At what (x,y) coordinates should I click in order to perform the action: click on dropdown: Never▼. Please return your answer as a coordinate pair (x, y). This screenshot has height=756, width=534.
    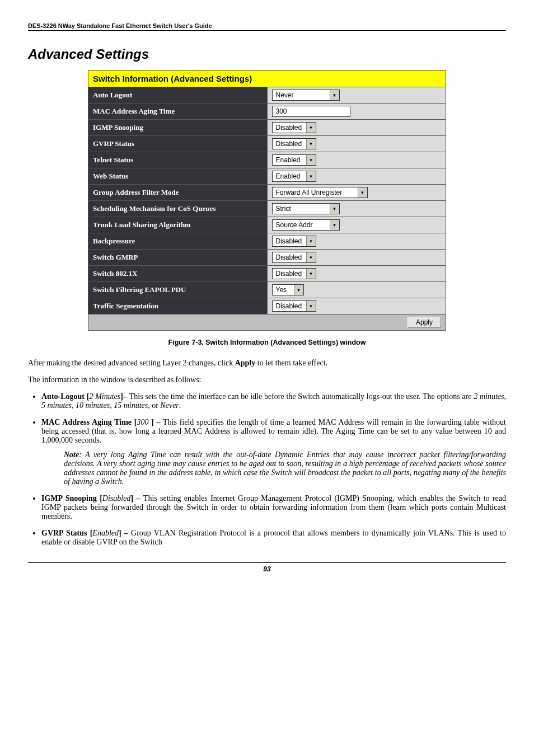
    Looking at the image, I should click on (306, 95).